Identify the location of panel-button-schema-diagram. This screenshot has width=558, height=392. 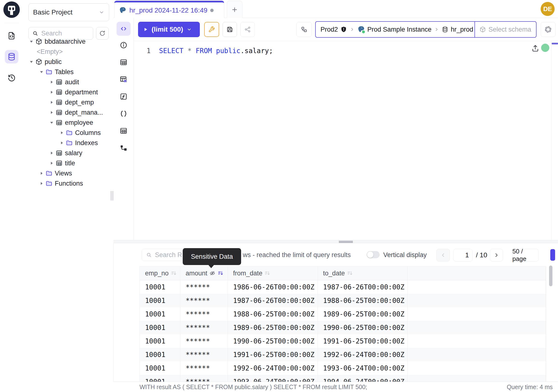
(123, 148).